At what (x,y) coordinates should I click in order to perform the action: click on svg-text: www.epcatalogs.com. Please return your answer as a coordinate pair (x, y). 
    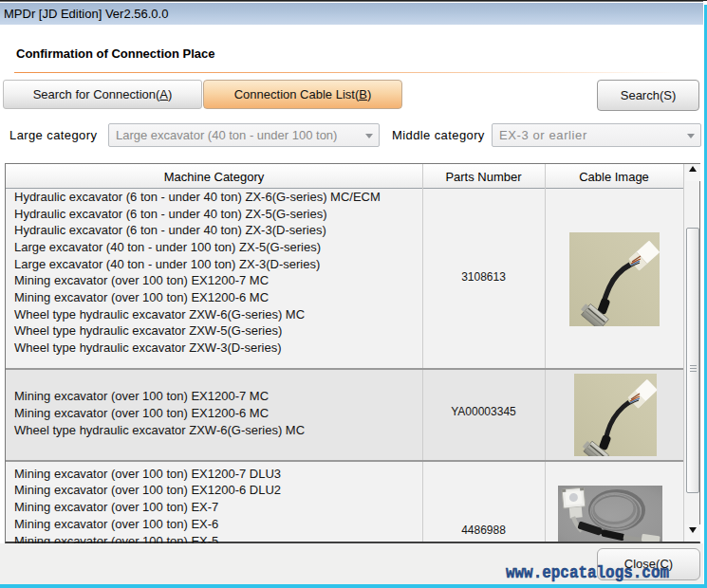
    Looking at the image, I should click on (587, 573).